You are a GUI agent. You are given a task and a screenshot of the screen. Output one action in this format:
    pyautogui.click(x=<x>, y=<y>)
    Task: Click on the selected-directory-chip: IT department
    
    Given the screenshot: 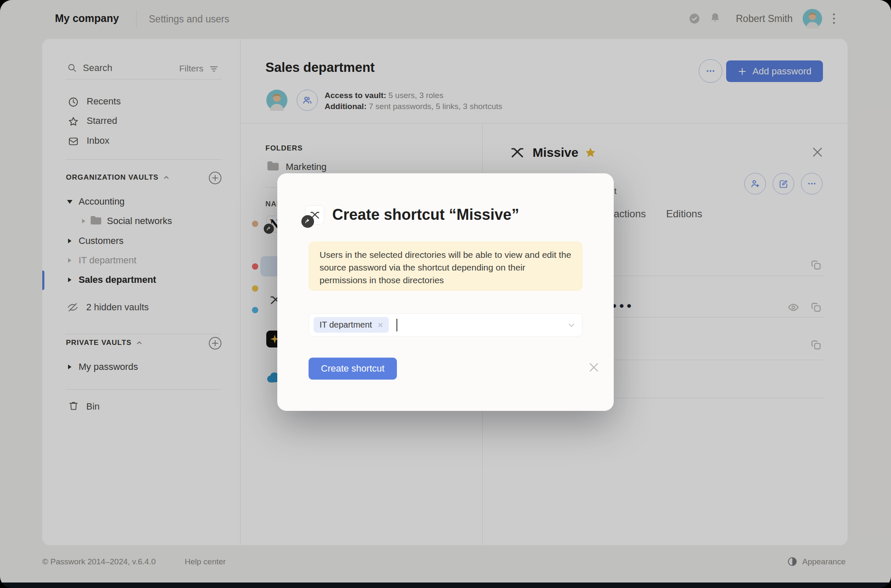 What is the action you would take?
    pyautogui.click(x=351, y=325)
    